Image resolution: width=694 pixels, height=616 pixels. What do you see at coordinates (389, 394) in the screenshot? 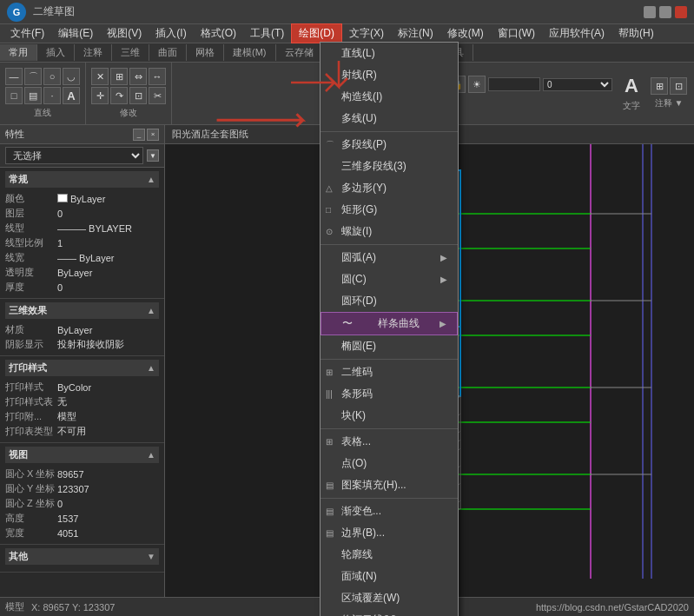
I see `menu-barcode: ||| 条形码` at bounding box center [389, 394].